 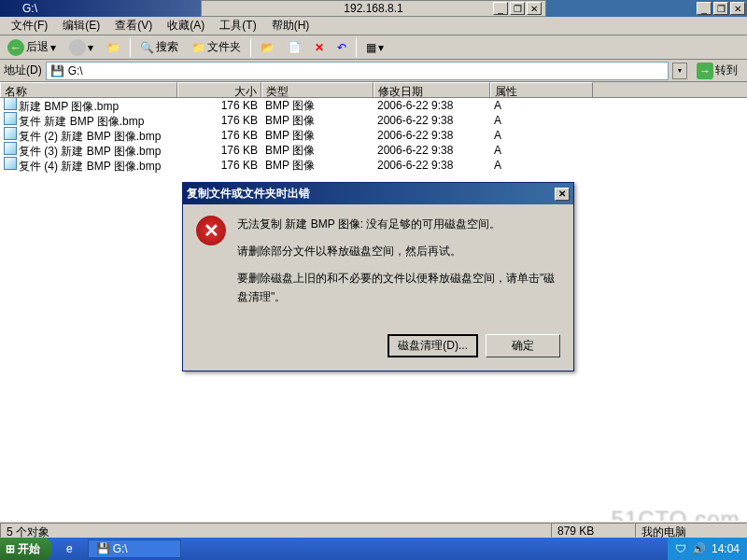 I want to click on copy-to-button: 📄, so click(x=295, y=48).